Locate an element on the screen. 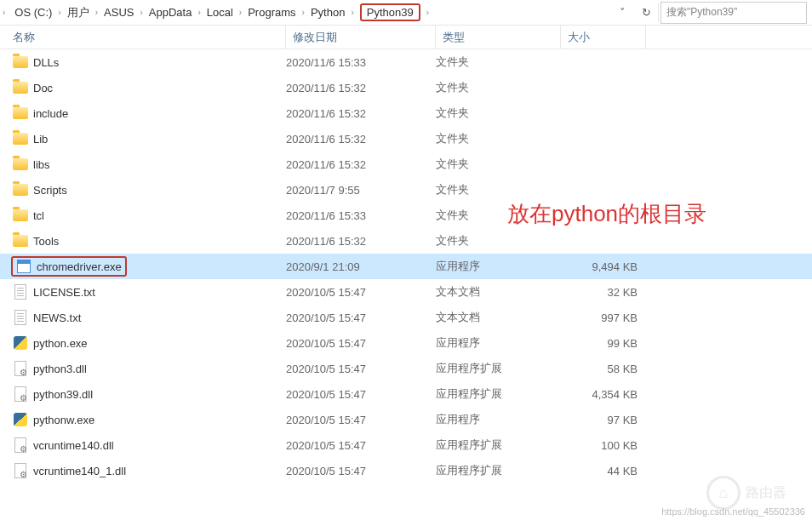 The image size is (812, 520). file-row: vcruntime140_1.dll2020/10/5 15:47应用程序扩展4… is located at coordinates (406, 471).